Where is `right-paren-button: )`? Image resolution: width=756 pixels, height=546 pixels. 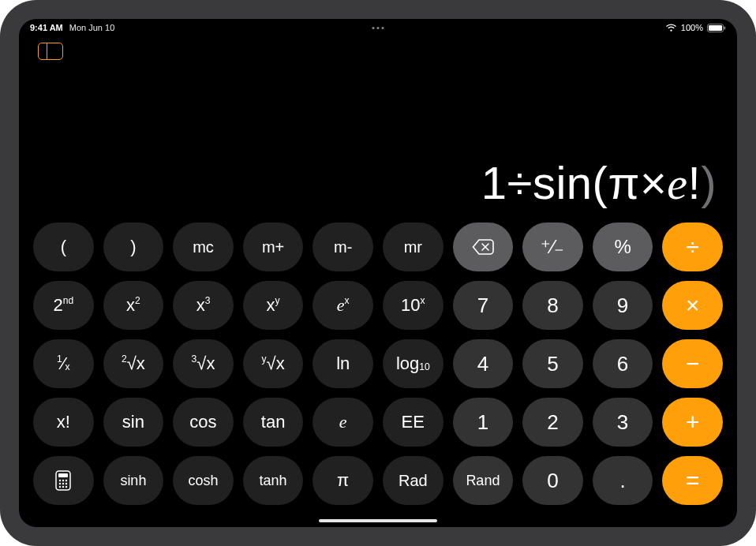 right-paren-button: ) is located at coordinates (134, 247).